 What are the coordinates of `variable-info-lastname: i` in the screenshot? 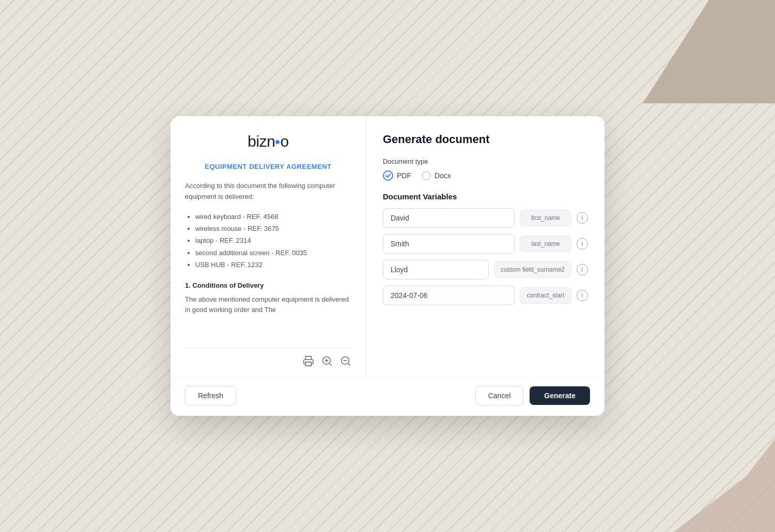 It's located at (582, 244).